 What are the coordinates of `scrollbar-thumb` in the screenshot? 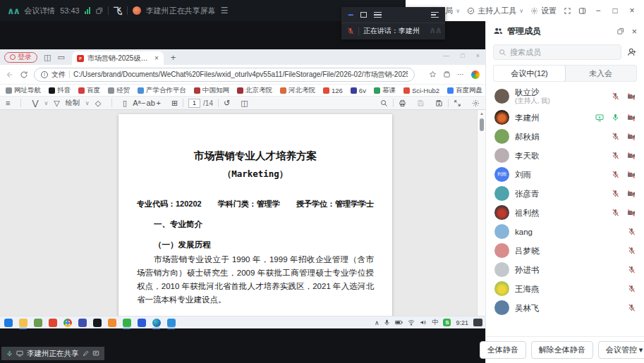 It's located at (482, 125).